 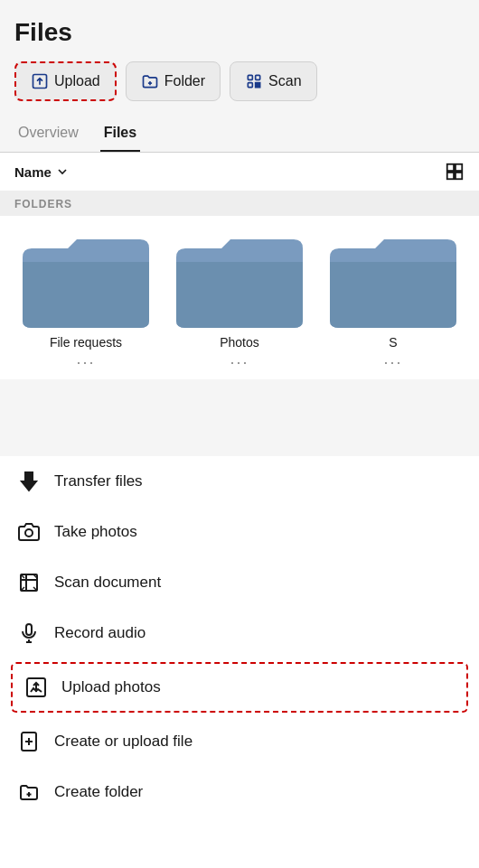 I want to click on menu-item-transfer-files: Transfer files, so click(x=240, y=481).